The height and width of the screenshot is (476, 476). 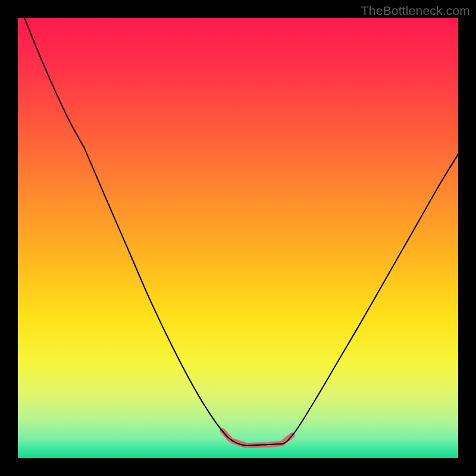 I want to click on watermark-text: TheBottleneck.com, so click(x=415, y=11).